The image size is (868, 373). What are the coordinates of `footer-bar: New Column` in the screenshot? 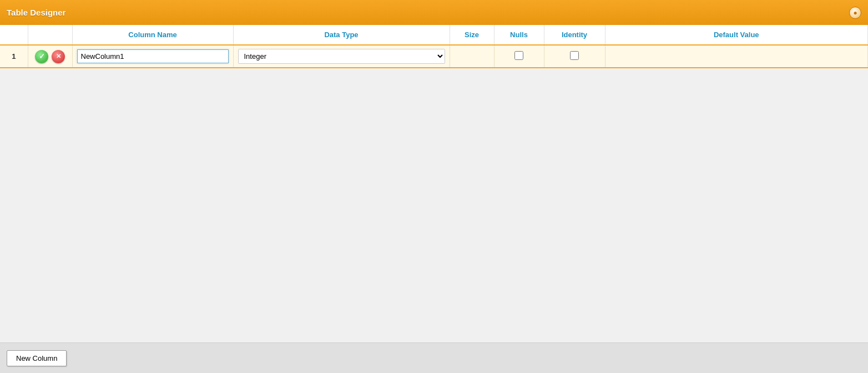 It's located at (434, 357).